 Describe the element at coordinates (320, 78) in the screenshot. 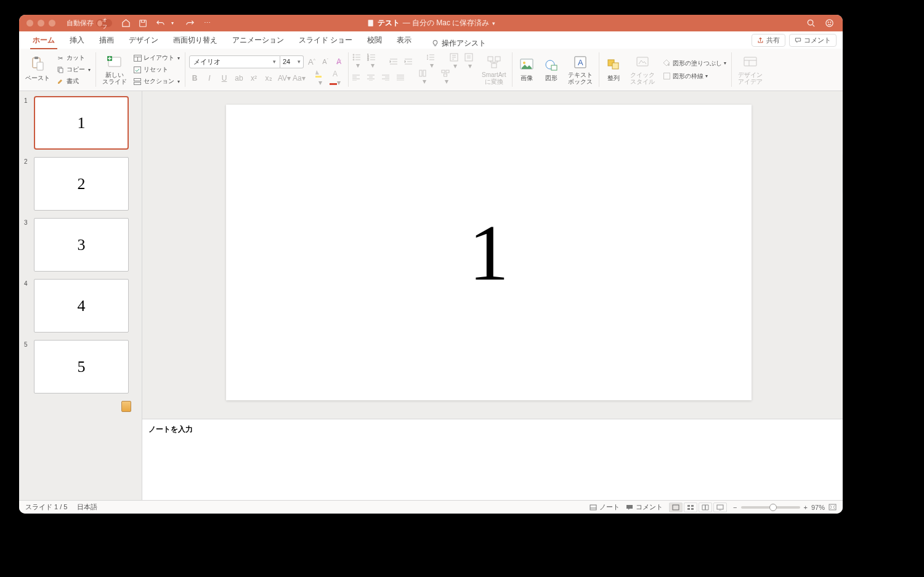

I see `font-highlight-button: ▾` at that location.